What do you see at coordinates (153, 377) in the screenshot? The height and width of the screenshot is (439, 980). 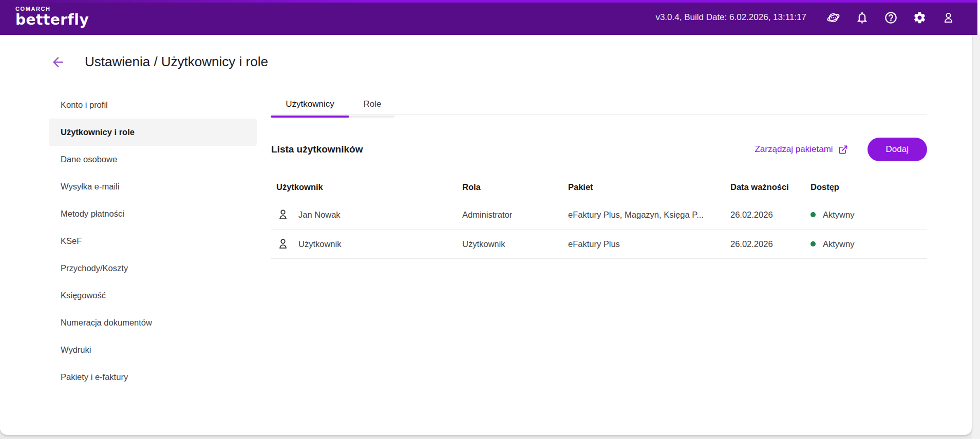 I see `sidebar-item-pakiety-i-e-faktury: Pakiety i e-faktury` at bounding box center [153, 377].